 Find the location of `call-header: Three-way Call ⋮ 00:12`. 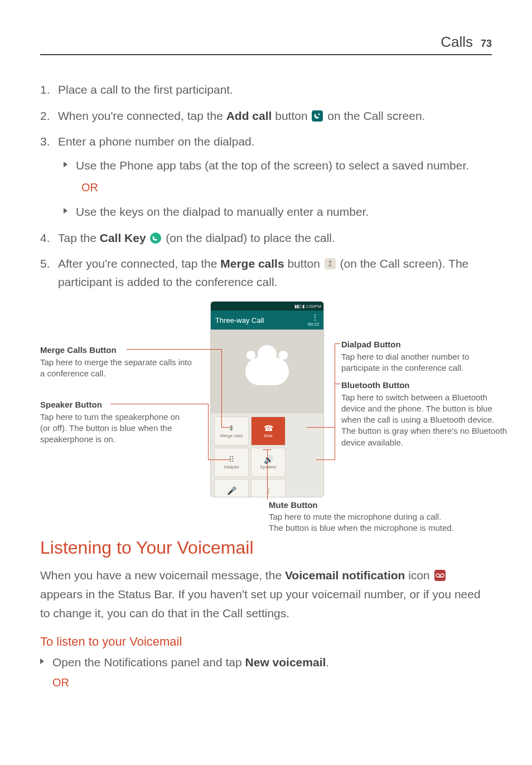

call-header: Three-way Call ⋮ 00:12 is located at coordinates (267, 320).